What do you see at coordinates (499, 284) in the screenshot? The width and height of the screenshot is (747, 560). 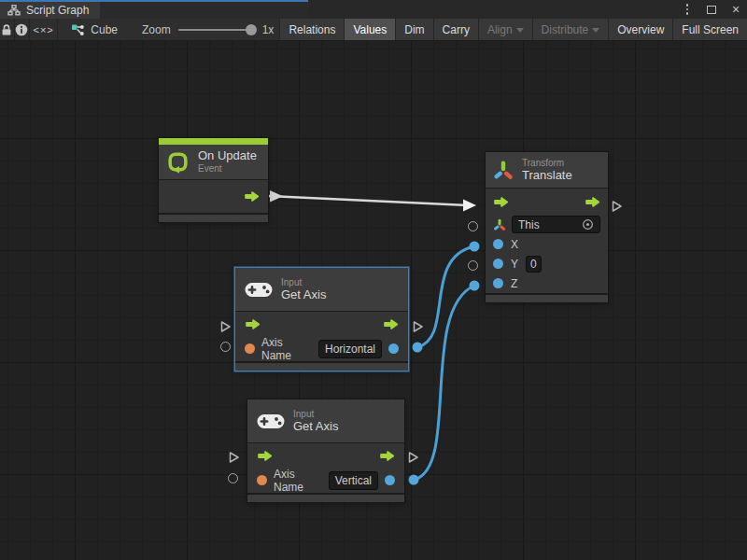 I see `z-value-port` at bounding box center [499, 284].